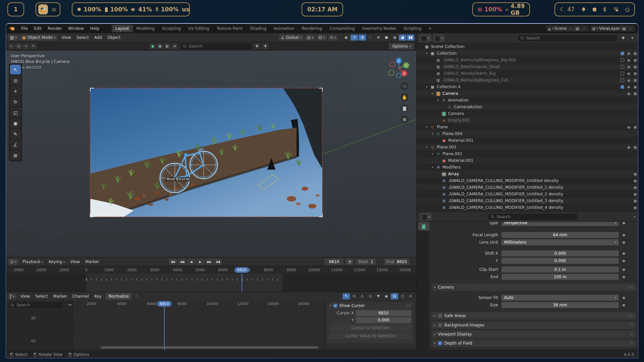 Image resolution: width=644 pixels, height=362 pixels. What do you see at coordinates (12, 296) in the screenshot?
I see `graph-editor-type-button: ƒ▾` at bounding box center [12, 296].